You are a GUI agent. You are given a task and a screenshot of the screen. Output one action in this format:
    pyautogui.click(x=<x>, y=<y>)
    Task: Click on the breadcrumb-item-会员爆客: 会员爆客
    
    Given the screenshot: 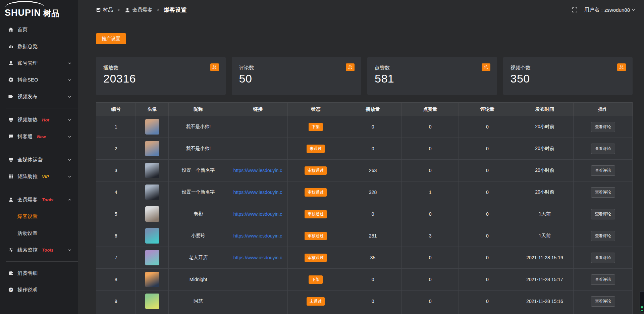 What is the action you would take?
    pyautogui.click(x=139, y=10)
    